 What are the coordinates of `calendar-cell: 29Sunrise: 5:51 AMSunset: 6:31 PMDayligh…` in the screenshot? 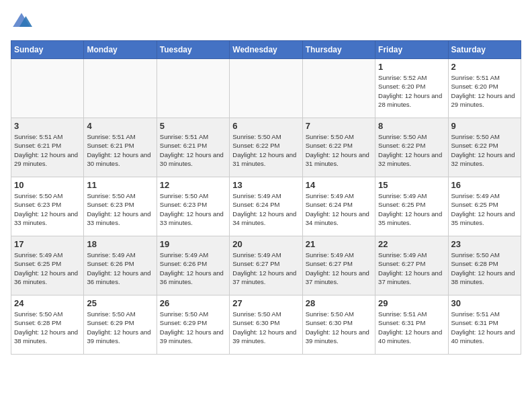 It's located at (412, 325).